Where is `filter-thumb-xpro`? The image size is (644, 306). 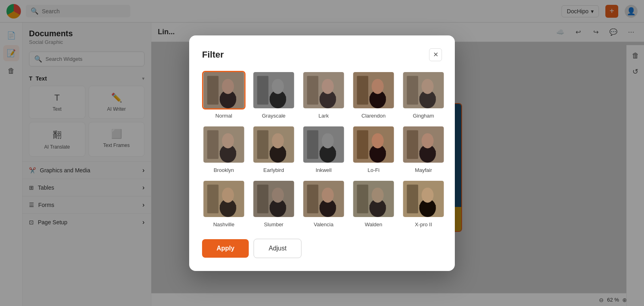
filter-thumb-xpro is located at coordinates (423, 199).